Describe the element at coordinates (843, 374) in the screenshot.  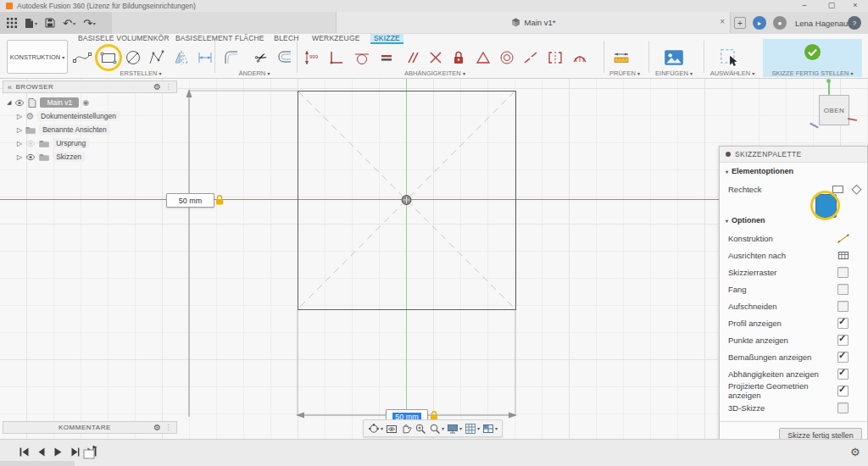
I see `abhaengigkeiten-anzeigen-checkbox` at that location.